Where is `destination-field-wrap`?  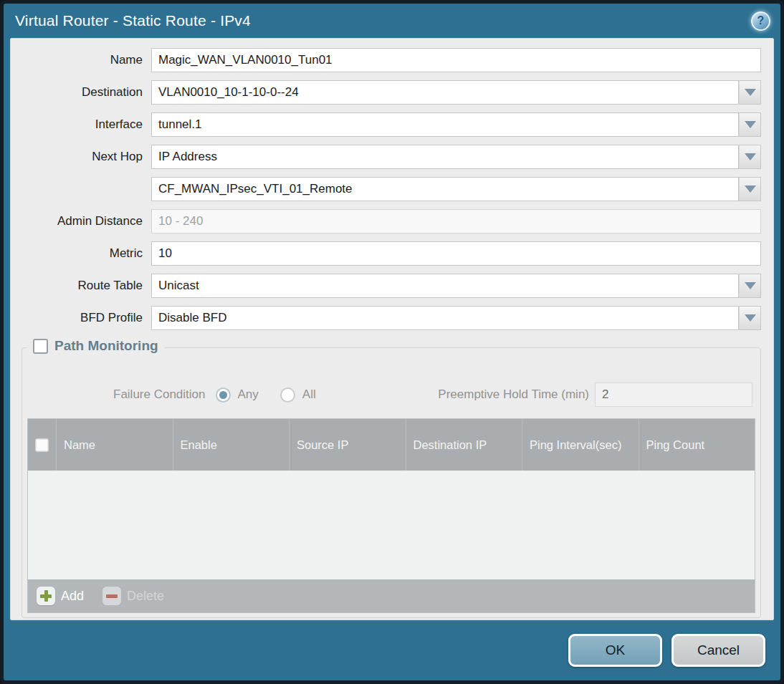
destination-field-wrap is located at coordinates (456, 92).